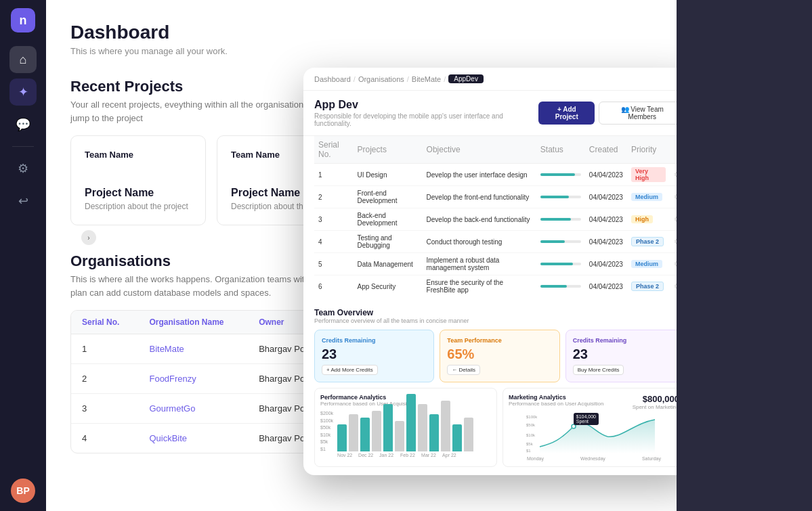 The height and width of the screenshot is (511, 812). Describe the element at coordinates (496, 356) in the screenshot. I see `metrics-row: Credits Remaining 23 + Add More Credits …` at that location.